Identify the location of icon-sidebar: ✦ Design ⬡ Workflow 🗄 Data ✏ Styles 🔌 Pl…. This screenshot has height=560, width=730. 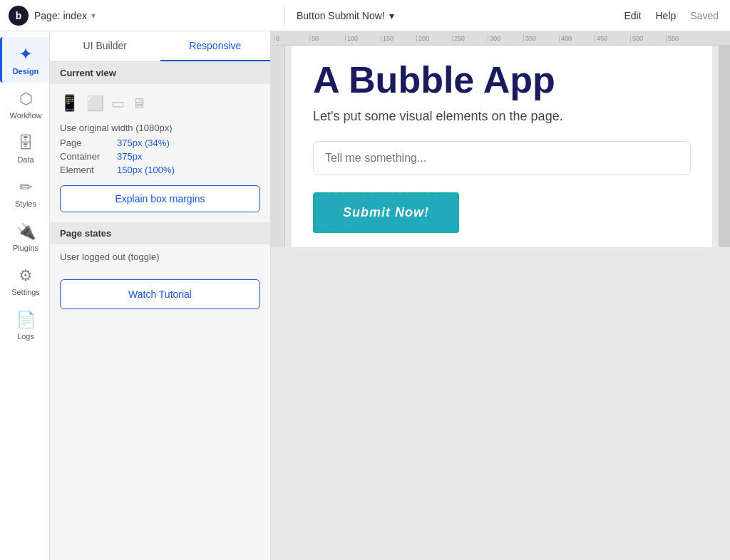
(25, 296).